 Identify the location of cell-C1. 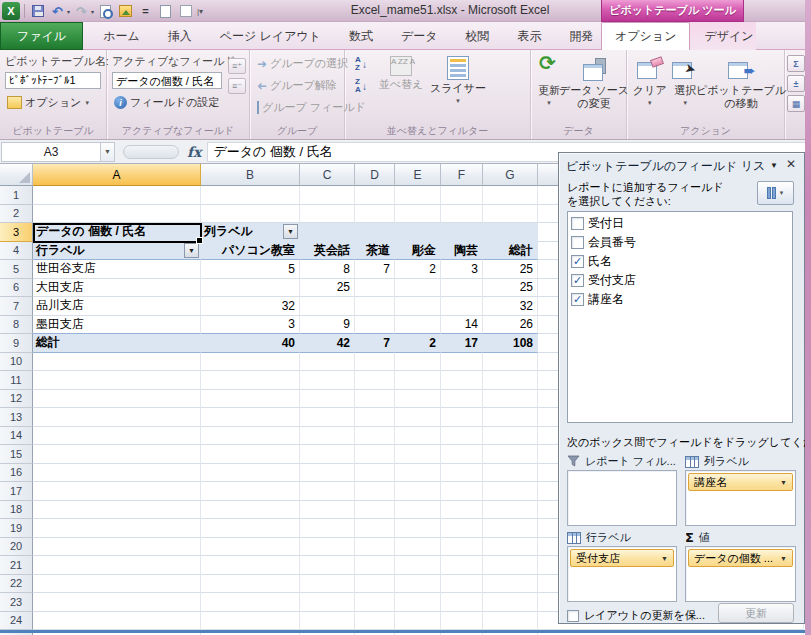
(328, 196).